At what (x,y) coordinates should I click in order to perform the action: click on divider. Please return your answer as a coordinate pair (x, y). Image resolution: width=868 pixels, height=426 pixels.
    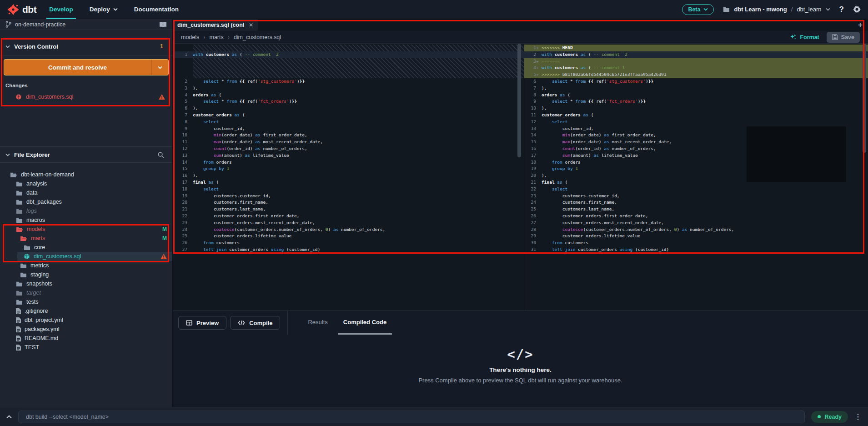
    Looking at the image, I should click on (86, 55).